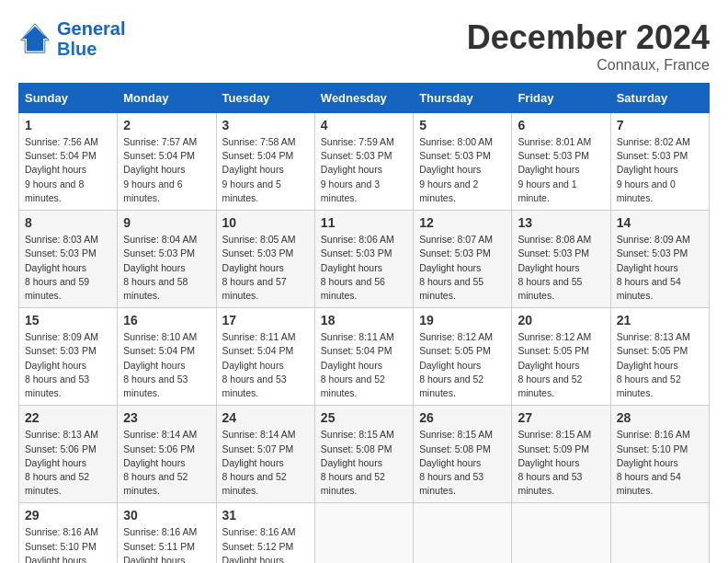 The width and height of the screenshot is (728, 563). What do you see at coordinates (364, 98) in the screenshot?
I see `day-of-week-header: Wednesday` at bounding box center [364, 98].